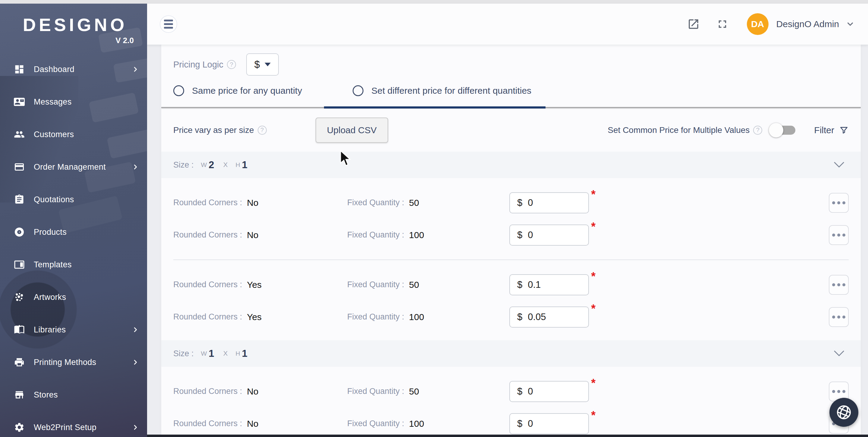  I want to click on size-section-header: Size : W 2 X H 1, so click(511, 165).